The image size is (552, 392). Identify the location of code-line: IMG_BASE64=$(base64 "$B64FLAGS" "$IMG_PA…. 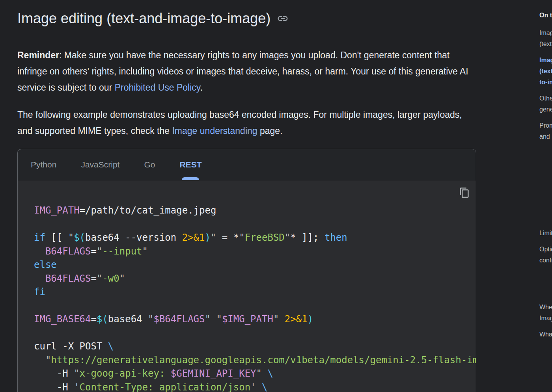
(255, 319).